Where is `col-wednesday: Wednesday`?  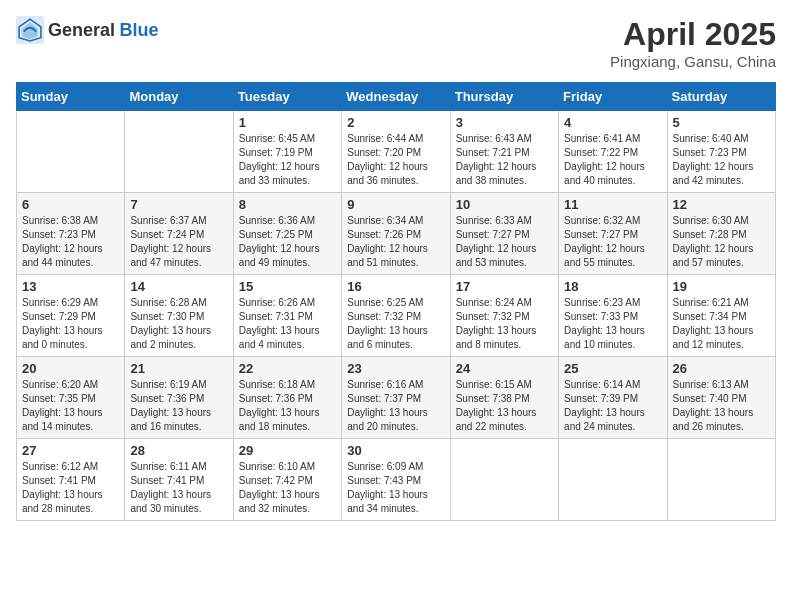 col-wednesday: Wednesday is located at coordinates (396, 97).